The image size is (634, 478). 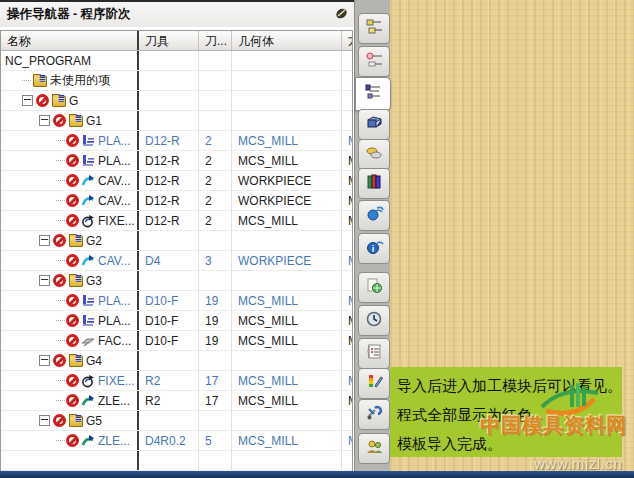 I want to click on column-header-toolpath: 刀..., so click(x=216, y=40).